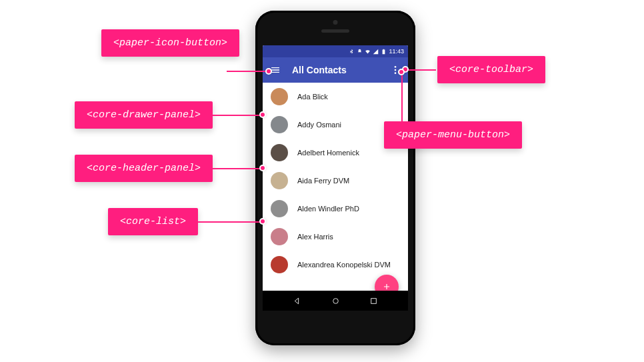  What do you see at coordinates (335, 31) in the screenshot?
I see `phone-speaker` at bounding box center [335, 31].